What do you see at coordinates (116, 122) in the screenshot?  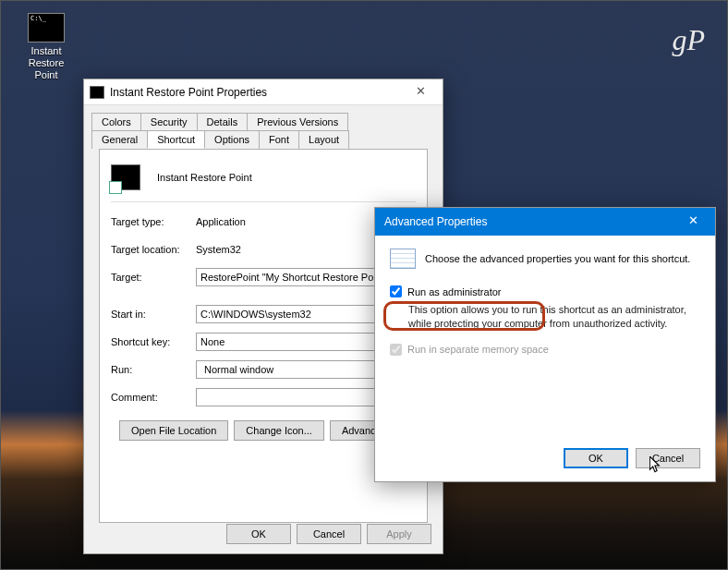 I see `tab-colors: Colors` at bounding box center [116, 122].